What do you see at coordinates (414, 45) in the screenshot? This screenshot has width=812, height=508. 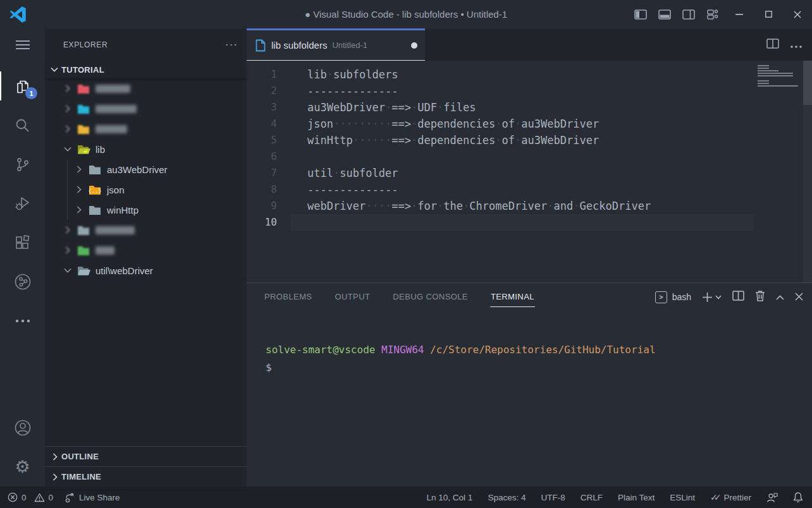 I see `modified-dot-icon` at bounding box center [414, 45].